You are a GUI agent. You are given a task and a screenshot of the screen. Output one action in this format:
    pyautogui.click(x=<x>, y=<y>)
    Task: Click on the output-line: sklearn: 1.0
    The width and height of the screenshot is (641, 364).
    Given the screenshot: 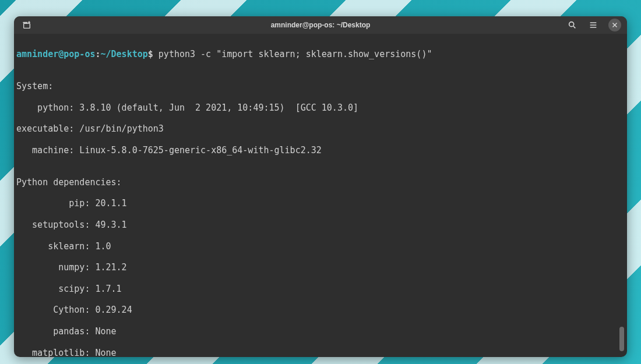 What is the action you would take?
    pyautogui.click(x=320, y=246)
    